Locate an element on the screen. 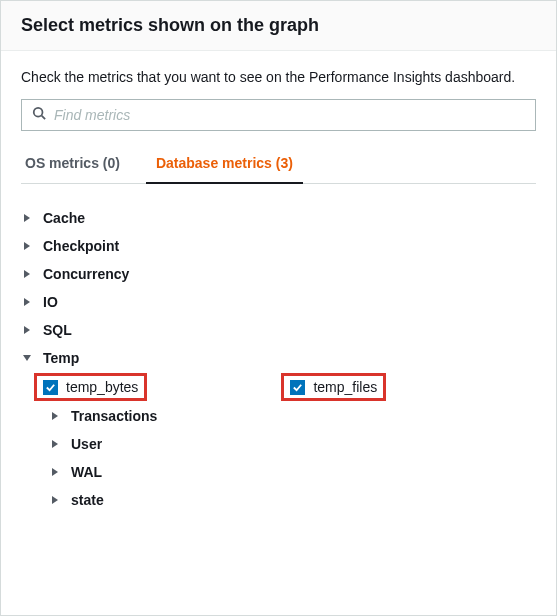 This screenshot has height=616, width=557. category-wal: WAL is located at coordinates (278, 472).